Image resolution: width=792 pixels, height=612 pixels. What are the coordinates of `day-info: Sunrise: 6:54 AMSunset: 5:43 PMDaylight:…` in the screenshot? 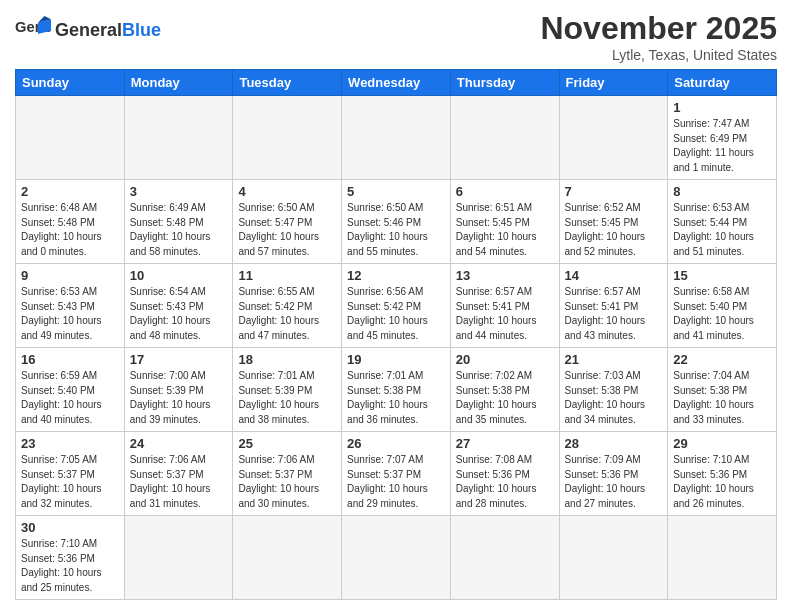 It's located at (179, 314).